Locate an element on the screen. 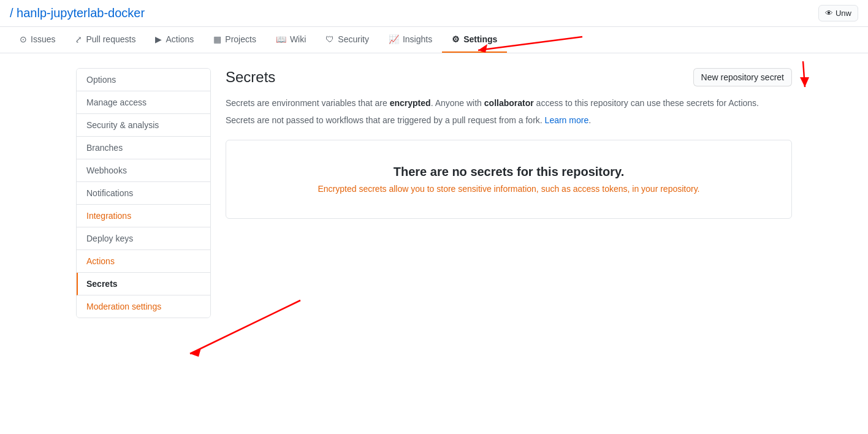  tab-insights-label: Insights is located at coordinates (417, 39).